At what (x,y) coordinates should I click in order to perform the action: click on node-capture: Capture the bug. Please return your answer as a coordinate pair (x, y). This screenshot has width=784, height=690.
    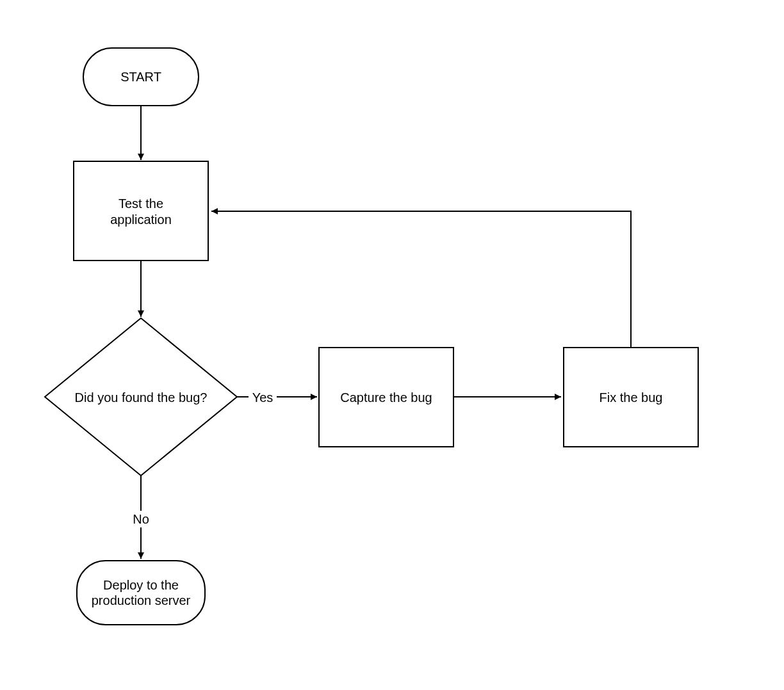
    Looking at the image, I should click on (386, 397).